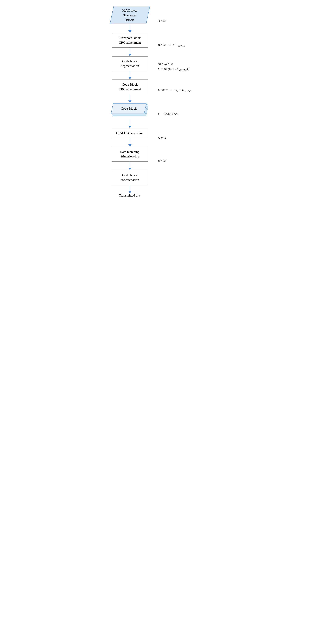  What do you see at coordinates (130, 74) in the screenshot?
I see `arrow-3-line` at bounding box center [130, 74].